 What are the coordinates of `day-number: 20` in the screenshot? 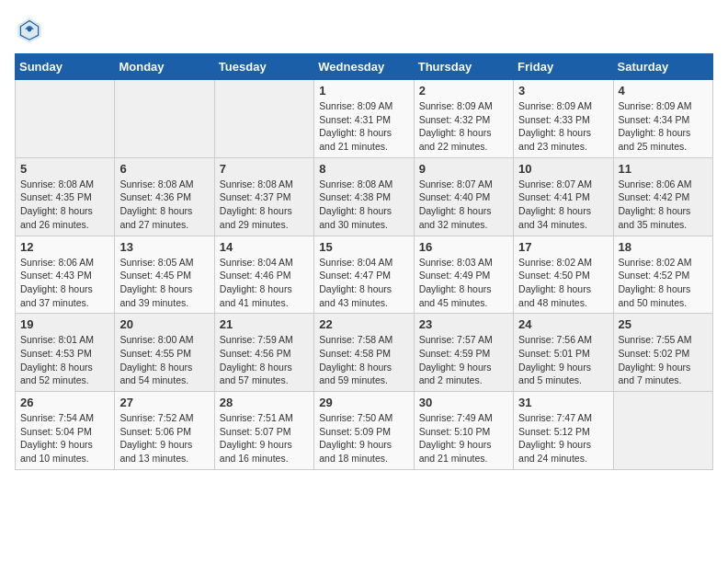 It's located at (164, 324).